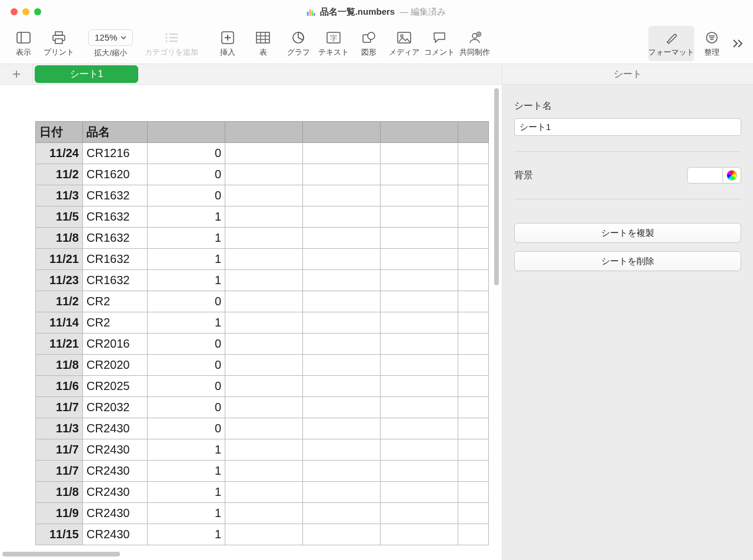  Describe the element at coordinates (262, 175) in the screenshot. I see `table-row: 11/2CR16200` at that location.